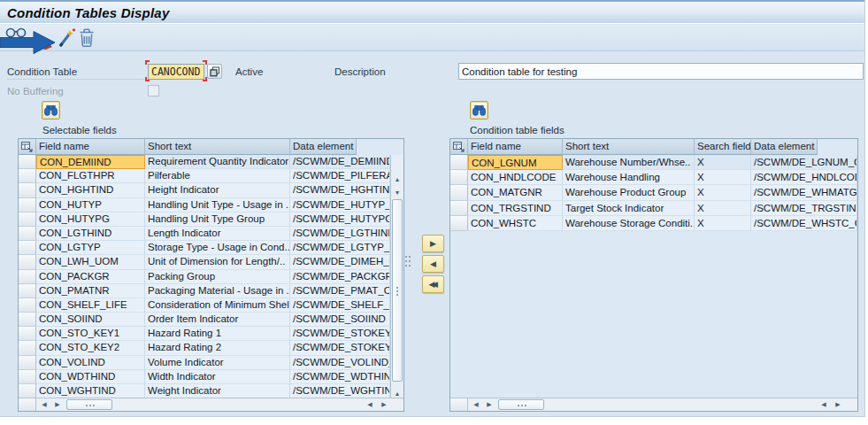 The image size is (868, 425). Describe the element at coordinates (340, 277) in the screenshot. I see `cell-data-element: /SCWM/DE_PACKGR_` at that location.